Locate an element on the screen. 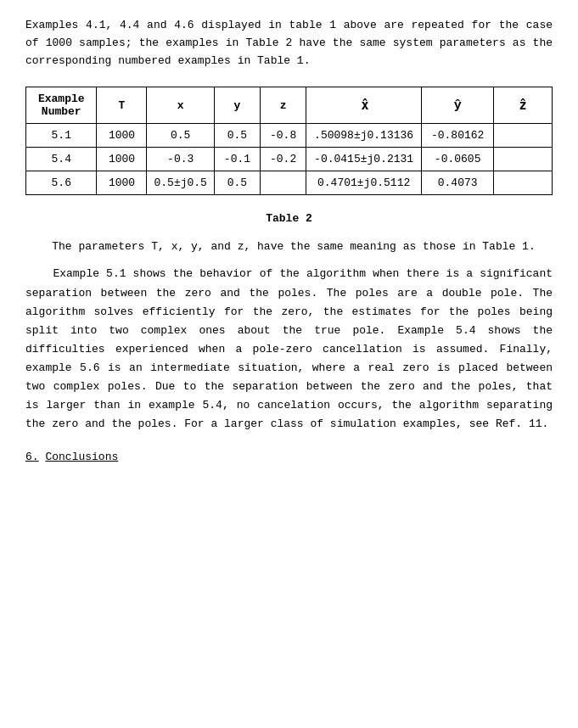  section-6-title: Conclusions is located at coordinates (81, 456).